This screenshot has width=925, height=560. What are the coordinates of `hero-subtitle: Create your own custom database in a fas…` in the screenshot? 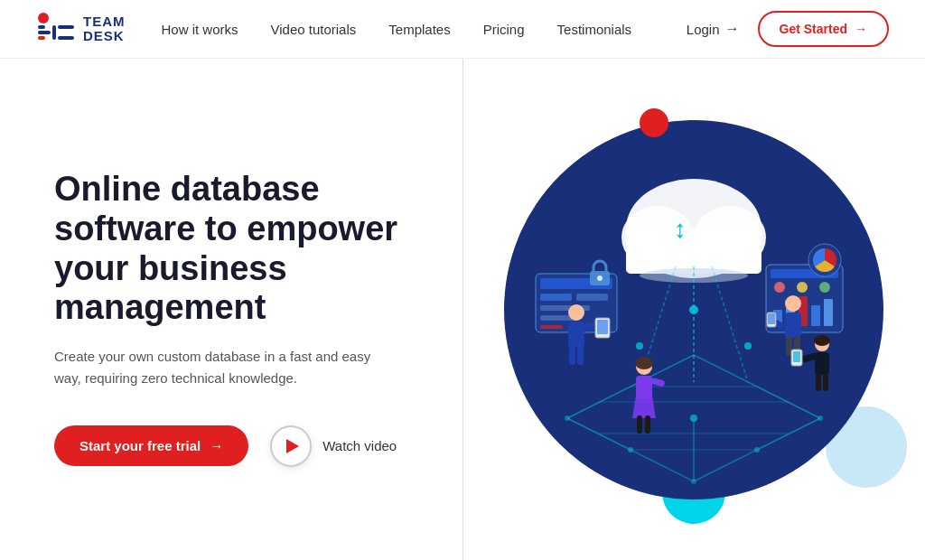 It's located at (217, 368).